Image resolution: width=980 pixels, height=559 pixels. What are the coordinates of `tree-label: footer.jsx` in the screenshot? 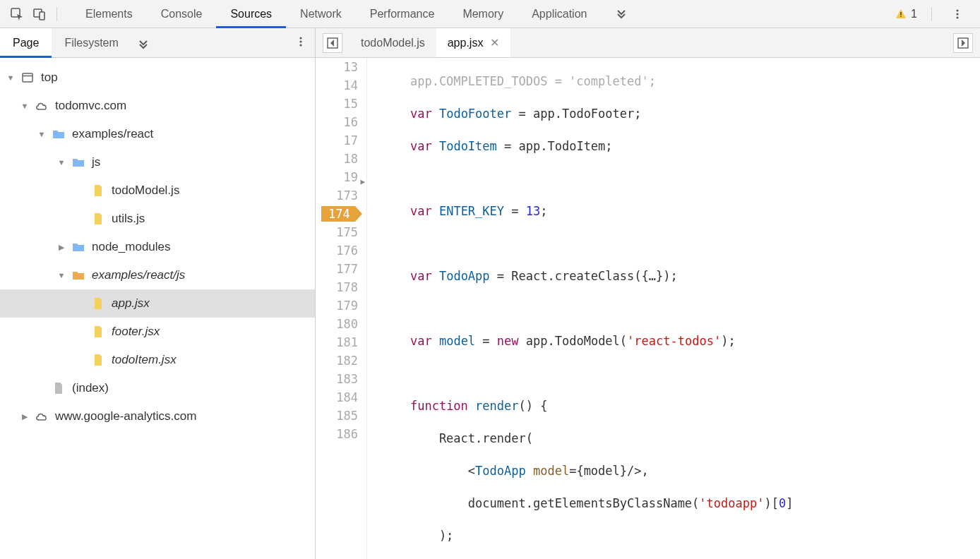 It's located at (136, 332).